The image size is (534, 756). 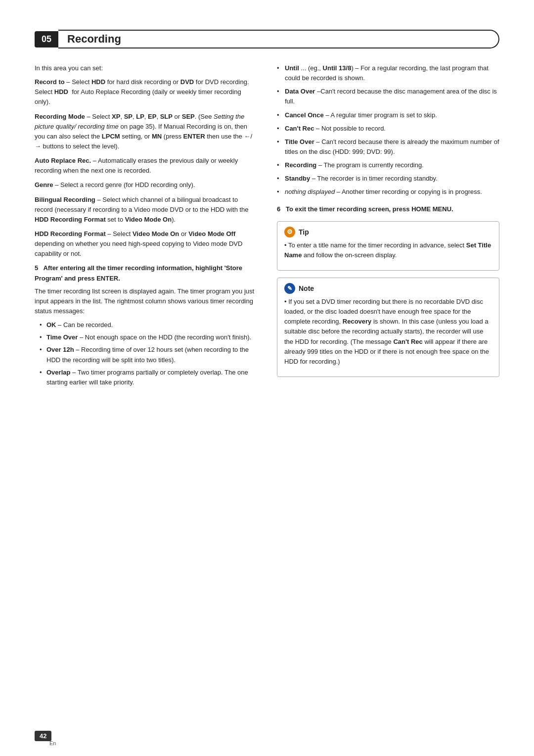 I want to click on note-body: • If you set a DVD timer recording but t…, so click(x=388, y=331).